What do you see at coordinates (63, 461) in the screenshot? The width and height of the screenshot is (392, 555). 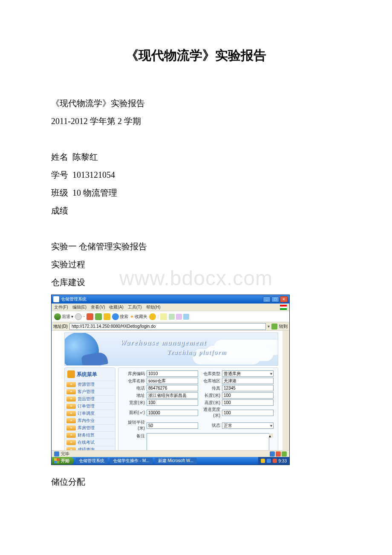 I see `start-button: 开始` at bounding box center [63, 461].